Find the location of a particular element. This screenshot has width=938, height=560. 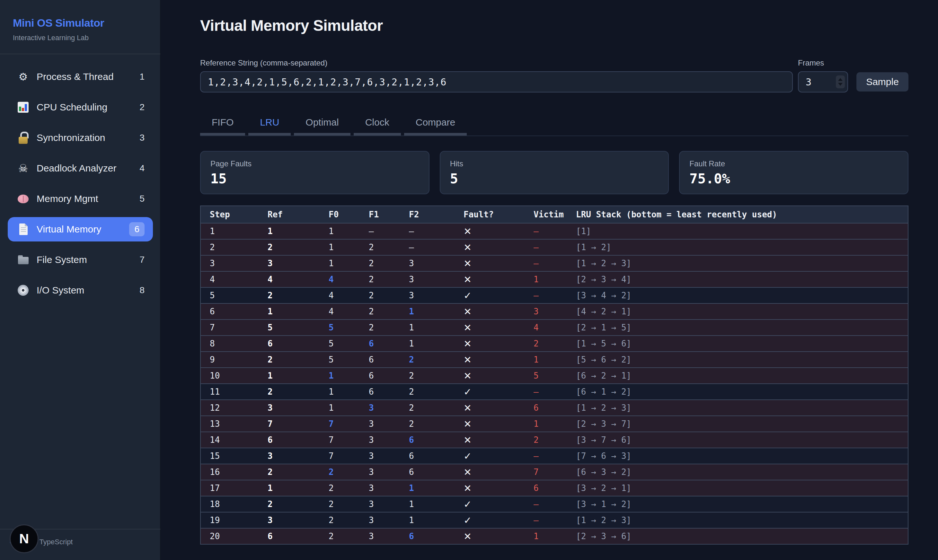

table-row: 13 7 7 3 2 ✕ 1 [2 → 3 → 7] is located at coordinates (554, 424).